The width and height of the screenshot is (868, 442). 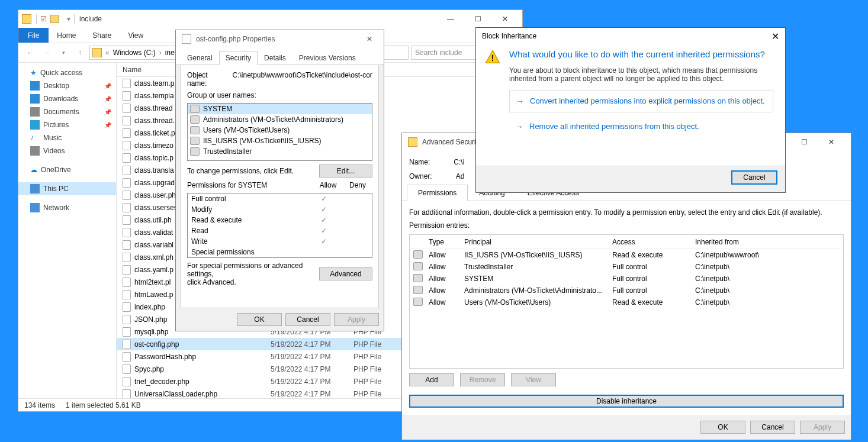 I want to click on adv-help-text: For additional information, double-click…, so click(x=626, y=212).